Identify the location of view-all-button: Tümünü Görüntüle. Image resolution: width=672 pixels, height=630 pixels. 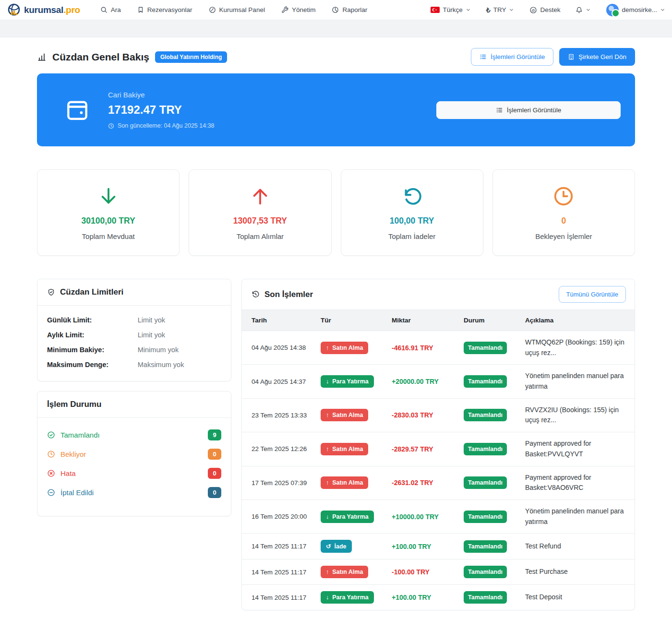
(592, 295).